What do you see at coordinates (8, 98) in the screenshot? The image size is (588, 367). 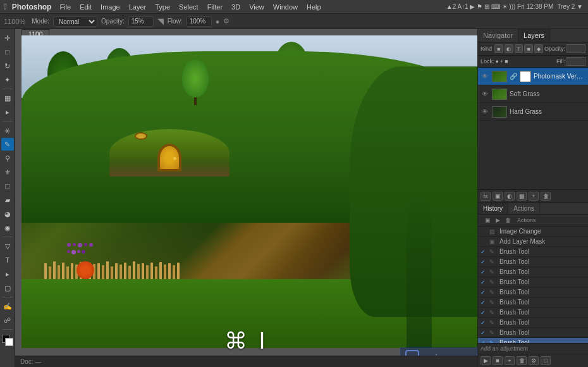 I see `crop-tool: ▦` at bounding box center [8, 98].